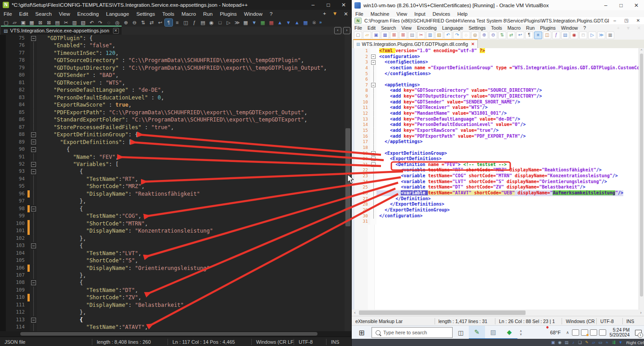 This screenshot has width=644, height=346. Describe the element at coordinates (335, 14) in the screenshot. I see `left-menu-menu-dropdown-icon: ▼` at that location.